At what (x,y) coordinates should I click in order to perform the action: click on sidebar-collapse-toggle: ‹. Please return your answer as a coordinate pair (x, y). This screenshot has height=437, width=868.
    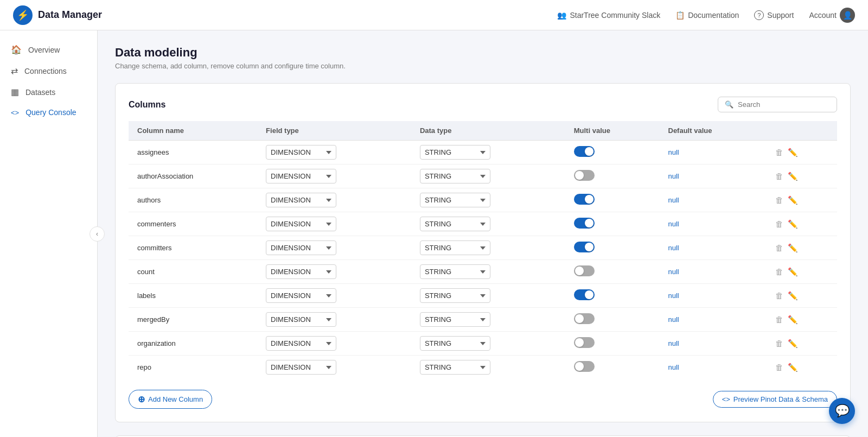
    Looking at the image, I should click on (97, 234).